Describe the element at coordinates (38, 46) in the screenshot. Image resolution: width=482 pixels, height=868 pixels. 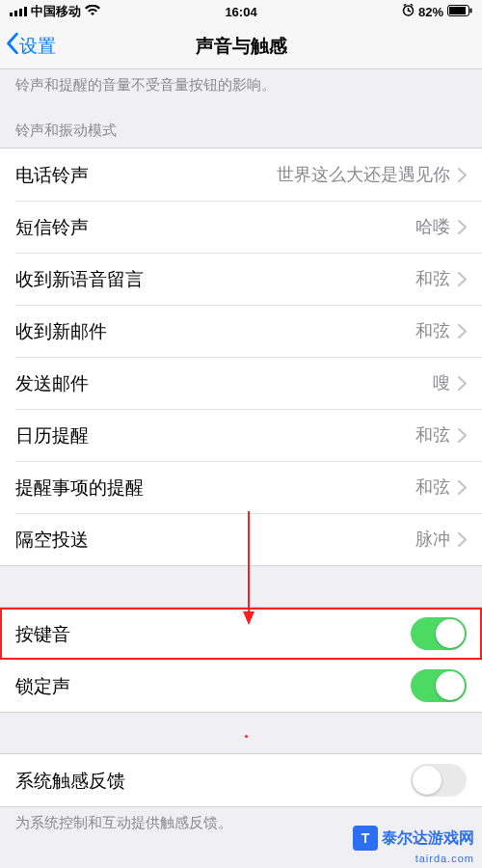
I see `back-label: 设置` at that location.